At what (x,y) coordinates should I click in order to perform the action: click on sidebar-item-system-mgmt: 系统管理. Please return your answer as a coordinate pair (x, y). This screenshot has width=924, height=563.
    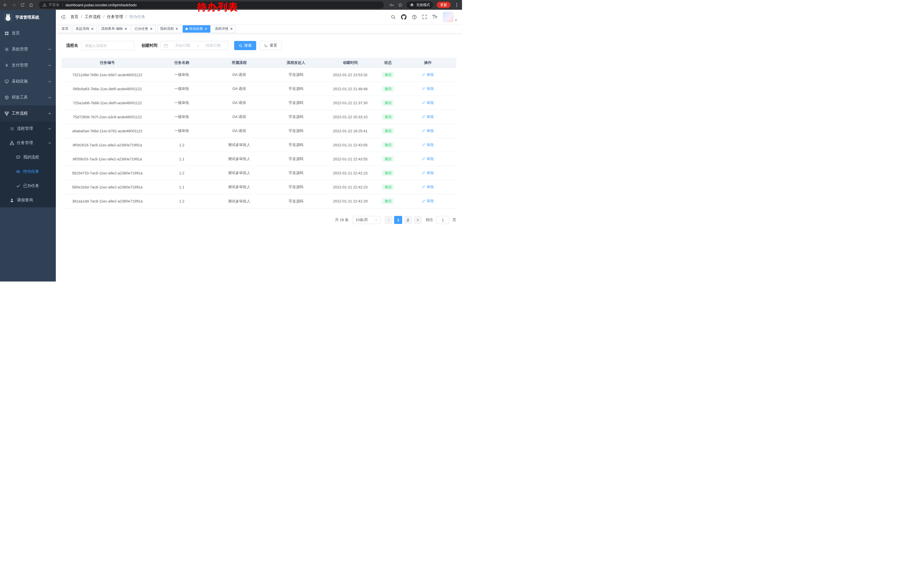
    Looking at the image, I should click on (28, 50).